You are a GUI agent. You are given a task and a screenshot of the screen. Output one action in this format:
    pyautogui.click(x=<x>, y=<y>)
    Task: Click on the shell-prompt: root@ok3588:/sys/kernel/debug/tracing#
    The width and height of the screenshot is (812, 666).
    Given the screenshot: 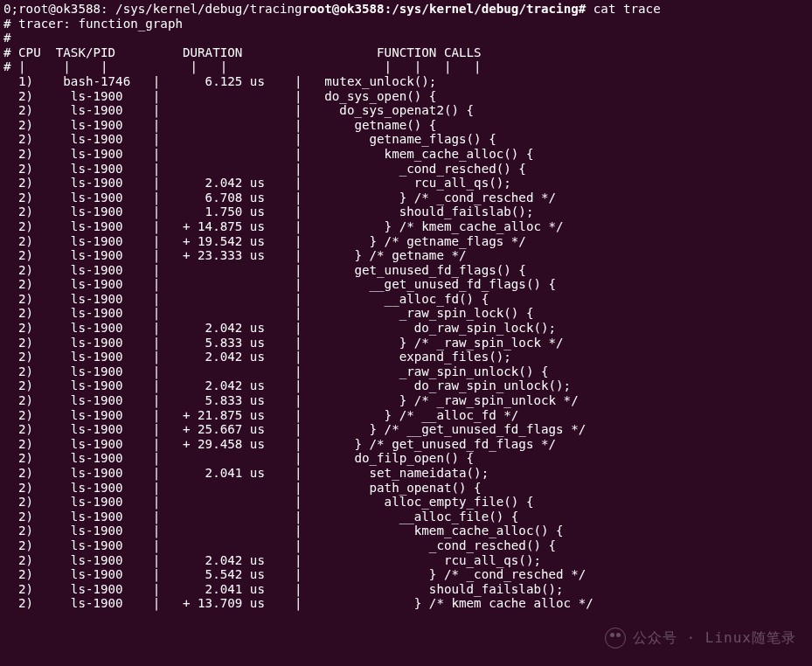 What is the action you would take?
    pyautogui.click(x=444, y=9)
    